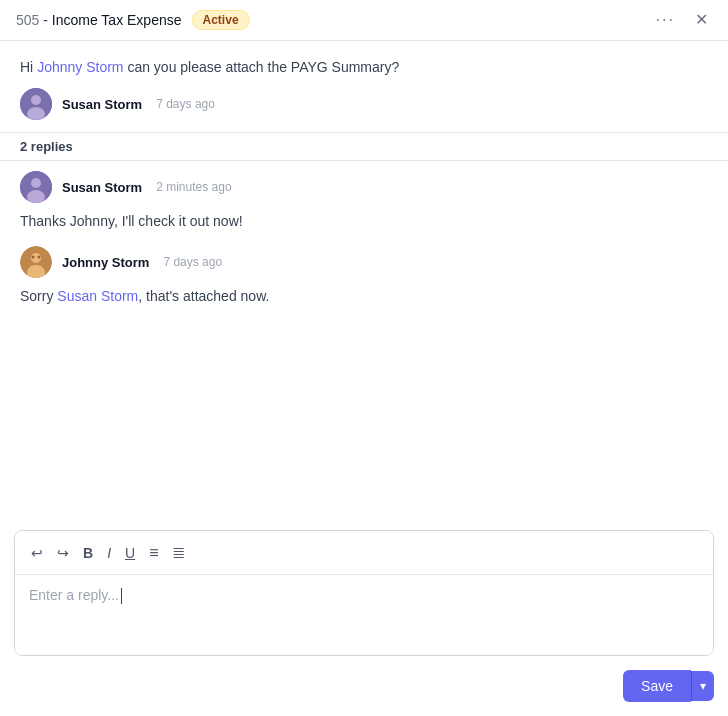  Describe the element at coordinates (109, 553) in the screenshot. I see `italic-button: I` at that location.